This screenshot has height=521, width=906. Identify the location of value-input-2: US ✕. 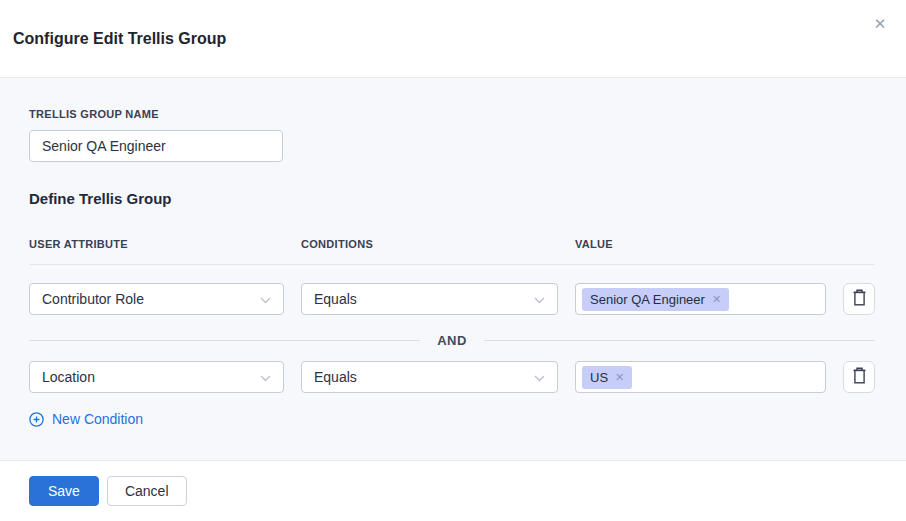
(700, 377).